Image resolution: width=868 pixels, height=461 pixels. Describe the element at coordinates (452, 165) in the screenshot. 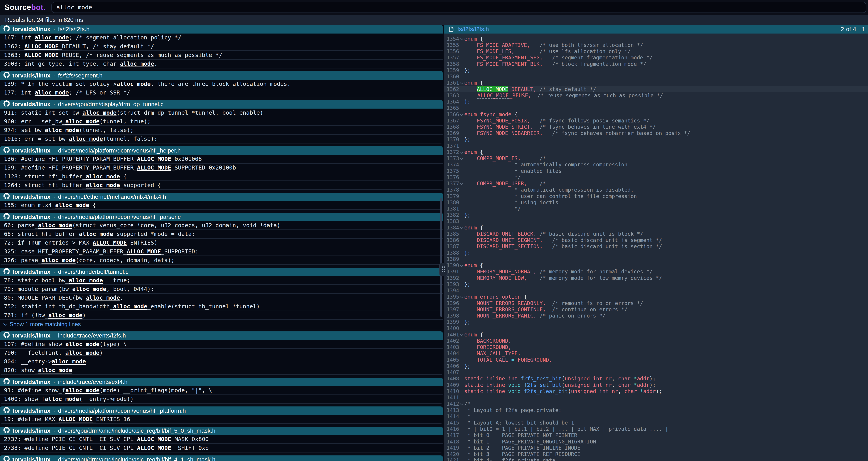

I see `line-number: 1374` at that location.